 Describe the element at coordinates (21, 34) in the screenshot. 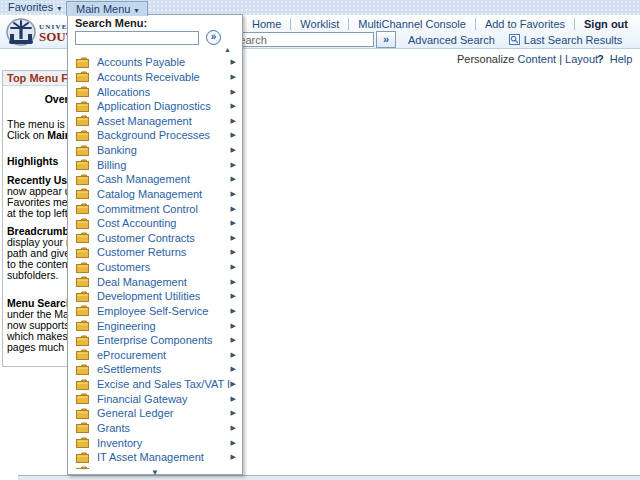

I see `university-logo` at that location.